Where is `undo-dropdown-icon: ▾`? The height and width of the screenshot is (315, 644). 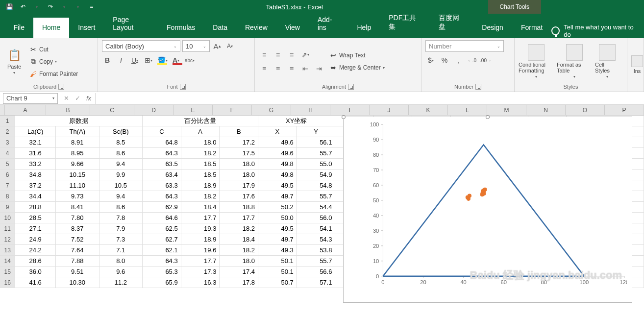
undo-dropdown-icon: ▾ is located at coordinates (37, 7).